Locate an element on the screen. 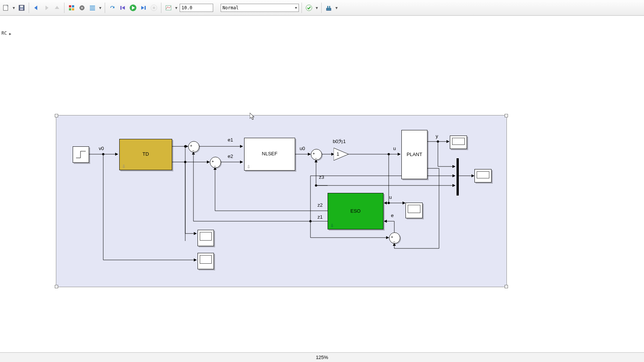  plant-block: PLANT is located at coordinates (414, 155).